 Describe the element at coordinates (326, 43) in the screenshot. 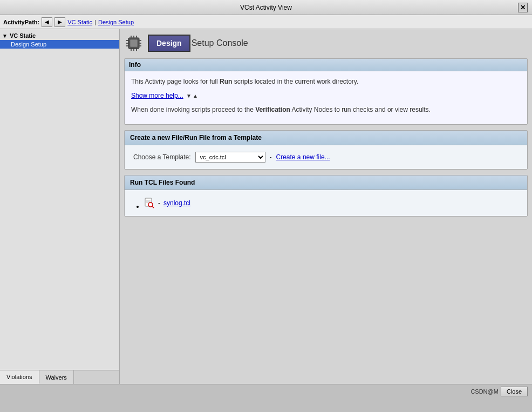

I see `console-header: Design Setup Console` at that location.